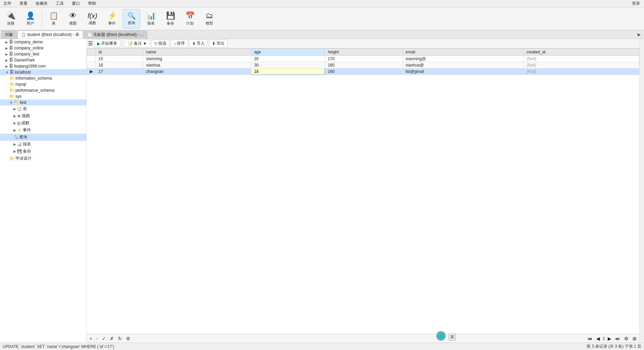 This screenshot has width=644, height=350. What do you see at coordinates (463, 65) in the screenshot?
I see `cell-email-2: xiaohua@` at bounding box center [463, 65].